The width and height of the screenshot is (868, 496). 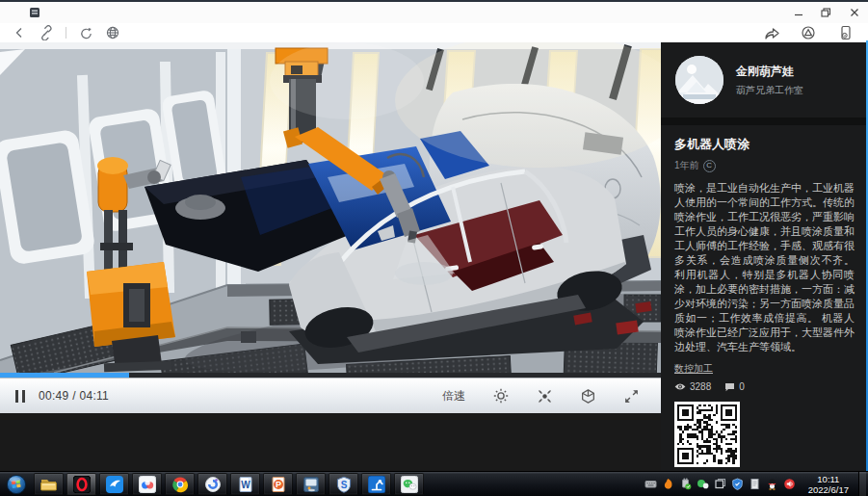 What do you see at coordinates (799, 13) in the screenshot?
I see `minimize-icon` at bounding box center [799, 13].